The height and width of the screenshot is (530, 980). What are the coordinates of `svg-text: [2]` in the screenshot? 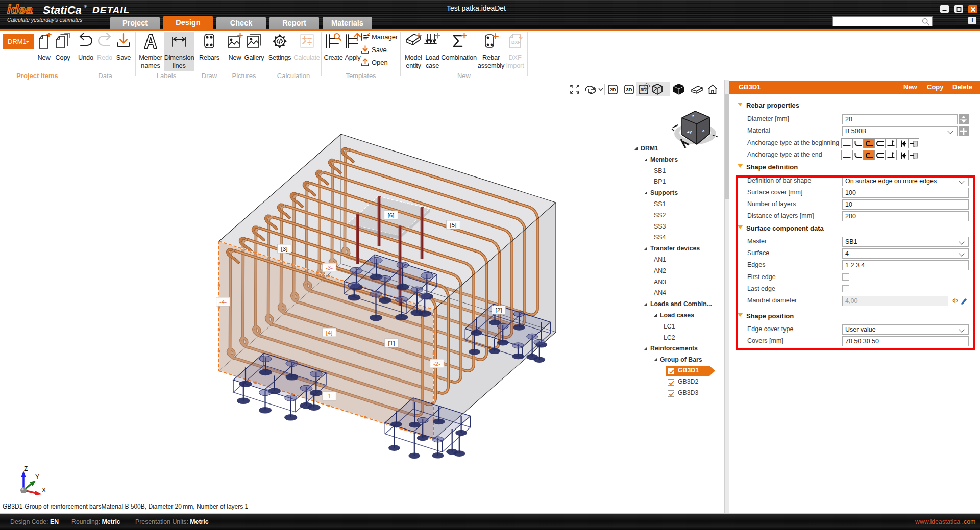 It's located at (499, 310).